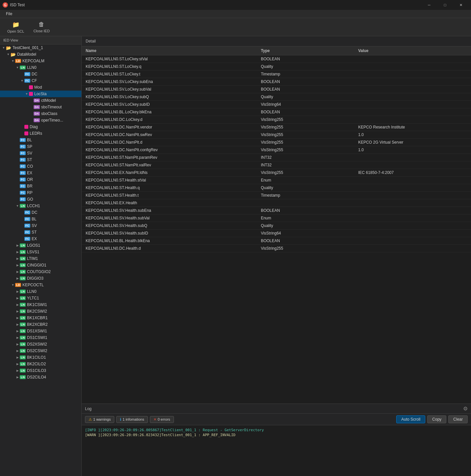 This screenshot has height=476, width=471. What do you see at coordinates (276, 67) in the screenshot?
I see `detail-row-1: KEPCOALM/LLN0.ST.LoCkey.qQuality` at bounding box center [276, 67].